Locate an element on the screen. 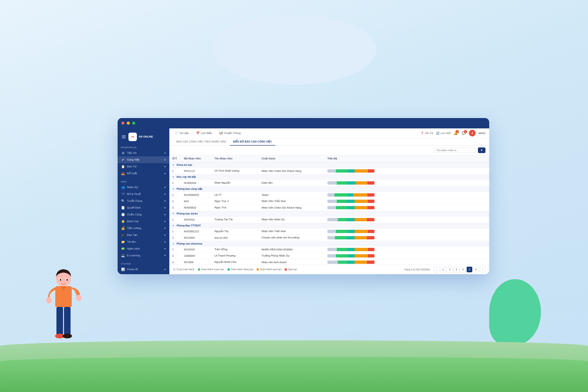 This screenshot has width=588, height=392. filter-bar: ▼ is located at coordinates (329, 150).